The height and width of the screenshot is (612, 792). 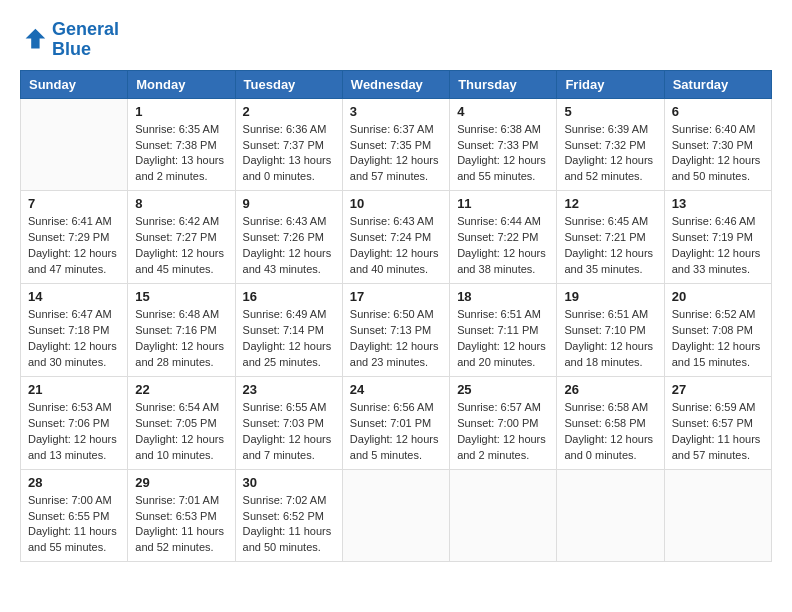 I want to click on day-info: Sunrise: 6:51 AMSunset: 7:11 PMDaylight:…, so click(x=503, y=339).